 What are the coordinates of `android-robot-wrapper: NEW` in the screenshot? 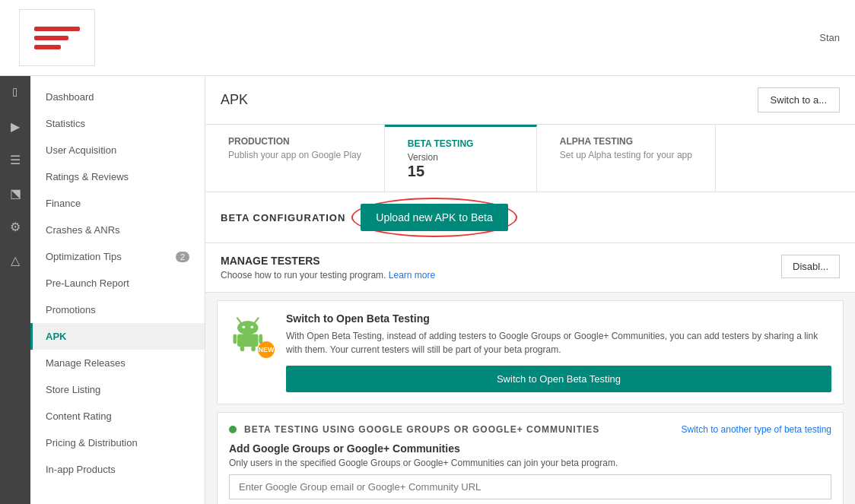 It's located at (252, 335).